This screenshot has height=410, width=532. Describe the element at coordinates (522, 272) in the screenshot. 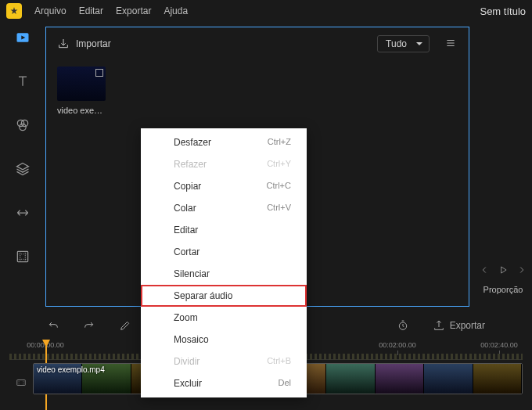

I see `next-frame-icon` at that location.